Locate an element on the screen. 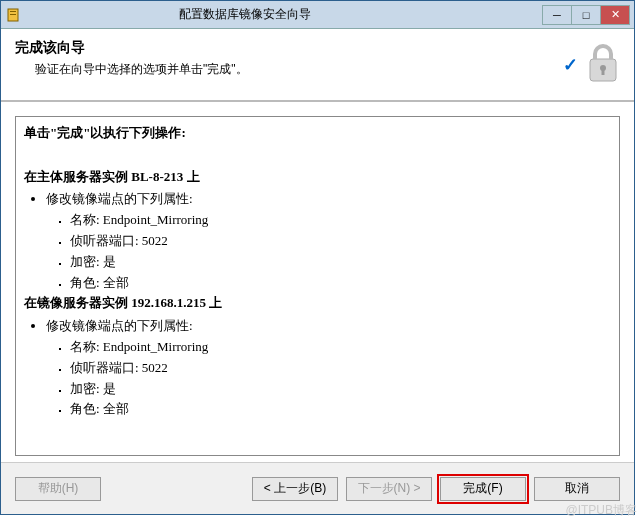 The width and height of the screenshot is (640, 521). back-button: < 上一步(B) is located at coordinates (295, 489).